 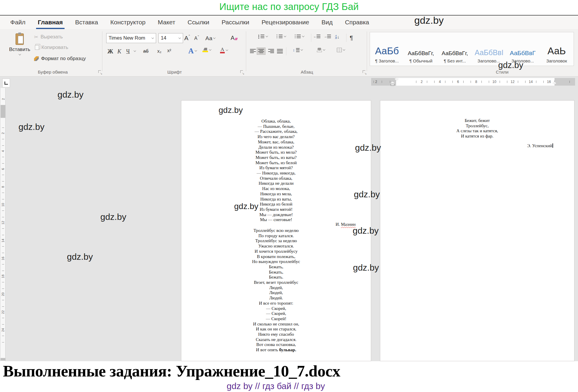 What do you see at coordinates (224, 50) in the screenshot?
I see `font-color-button: А` at bounding box center [224, 50].